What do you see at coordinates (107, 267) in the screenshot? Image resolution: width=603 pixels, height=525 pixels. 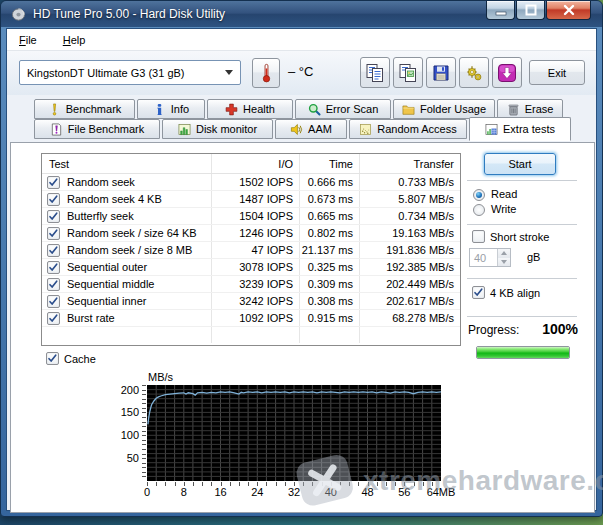 I see `test-name: Sequential outer` at bounding box center [107, 267].